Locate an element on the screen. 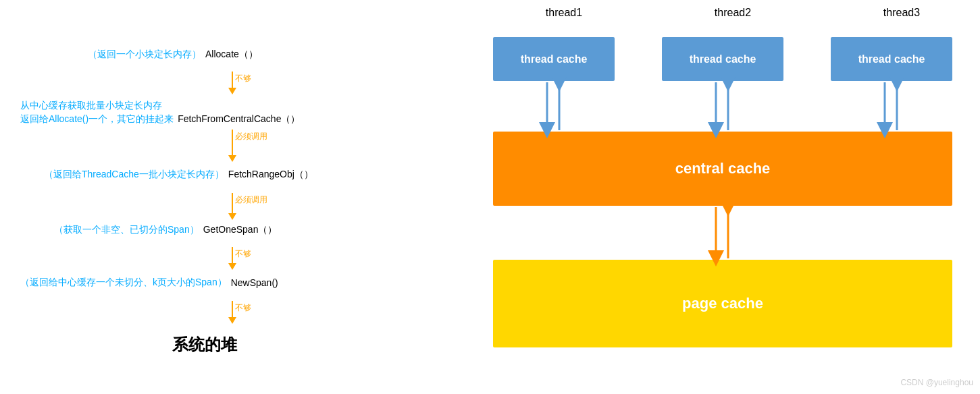  arrow2-label: 必须调用 is located at coordinates (251, 136).